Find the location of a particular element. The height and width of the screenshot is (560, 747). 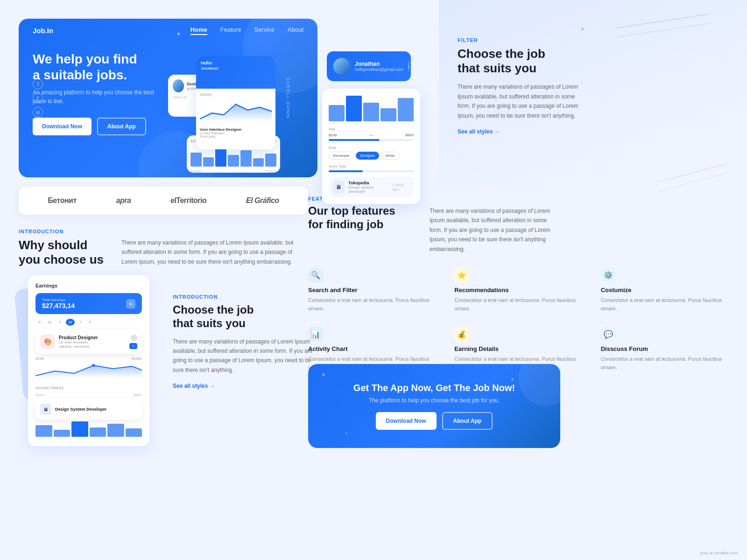

nav-link-service: Service is located at coordinates (264, 31).